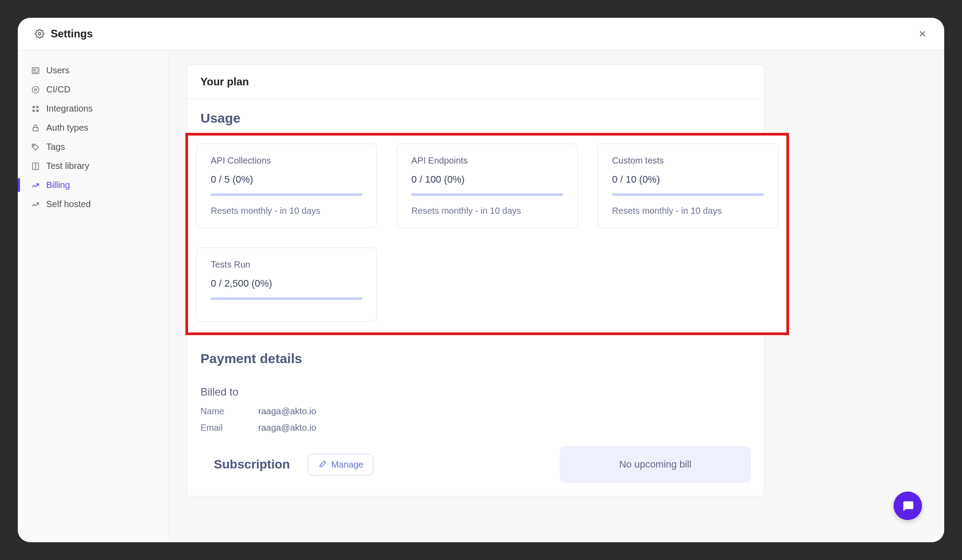  What do you see at coordinates (286, 161) in the screenshot?
I see `usage-label: API Collections` at bounding box center [286, 161].